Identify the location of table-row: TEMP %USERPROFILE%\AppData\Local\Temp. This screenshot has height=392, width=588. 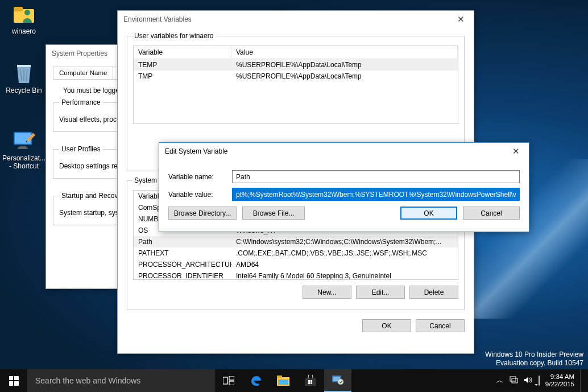
(296, 65).